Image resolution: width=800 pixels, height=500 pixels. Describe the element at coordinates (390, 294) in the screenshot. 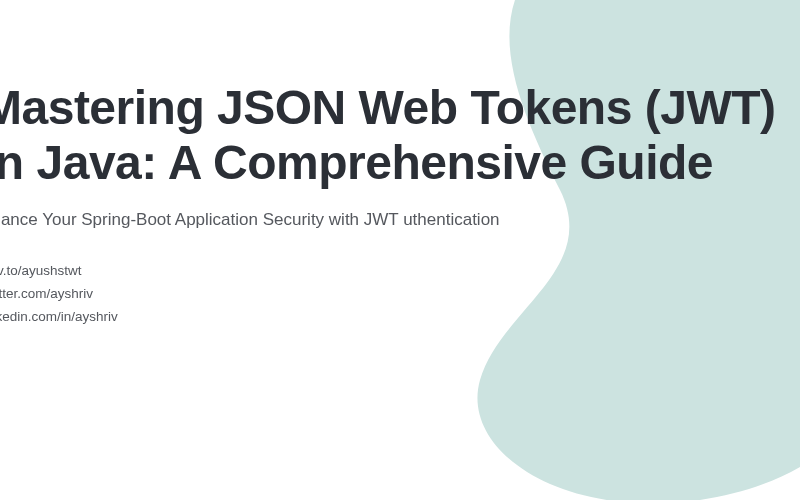

I see `link-twitter: twitter.com/ayshriv` at that location.